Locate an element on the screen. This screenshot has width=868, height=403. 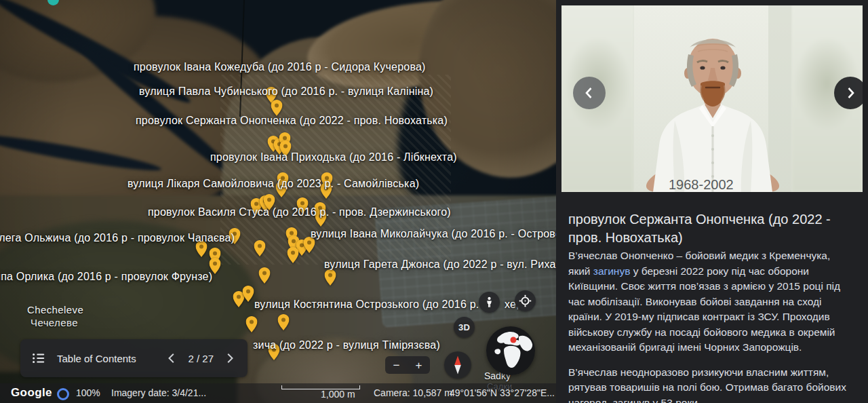
chevron-left-icon is located at coordinates (589, 93).